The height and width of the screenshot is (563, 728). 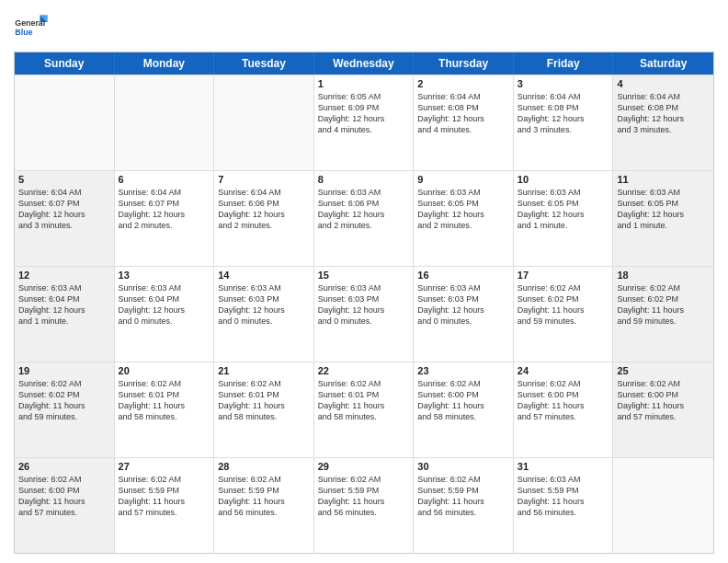 What do you see at coordinates (265, 410) in the screenshot?
I see `cal-cell: 21Sunrise: 6:02 AMSunset: 6:01 PMDayligh…` at bounding box center [265, 410].